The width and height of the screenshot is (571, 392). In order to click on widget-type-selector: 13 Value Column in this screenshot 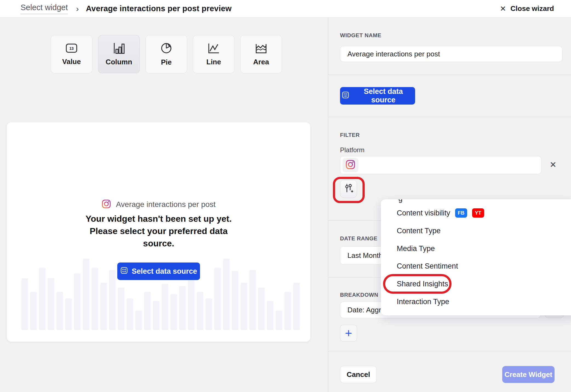, I will do `click(166, 54)`.